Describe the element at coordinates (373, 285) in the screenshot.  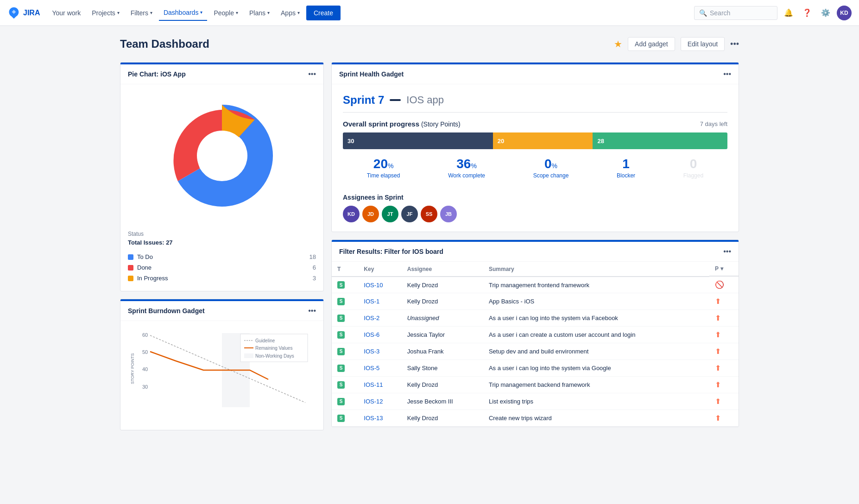
I see `issue-key-link: IOS-10` at that location.